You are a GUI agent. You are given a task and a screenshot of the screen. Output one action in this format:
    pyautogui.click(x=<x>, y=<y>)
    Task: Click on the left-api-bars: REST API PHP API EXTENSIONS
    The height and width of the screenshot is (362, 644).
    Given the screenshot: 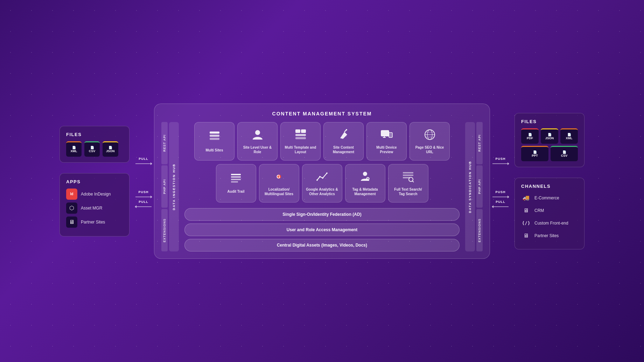 What is the action you would take?
    pyautogui.click(x=164, y=187)
    